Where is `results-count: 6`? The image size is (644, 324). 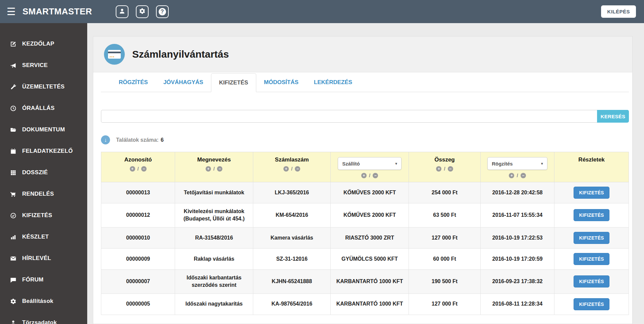 results-count: 6 is located at coordinates (162, 140).